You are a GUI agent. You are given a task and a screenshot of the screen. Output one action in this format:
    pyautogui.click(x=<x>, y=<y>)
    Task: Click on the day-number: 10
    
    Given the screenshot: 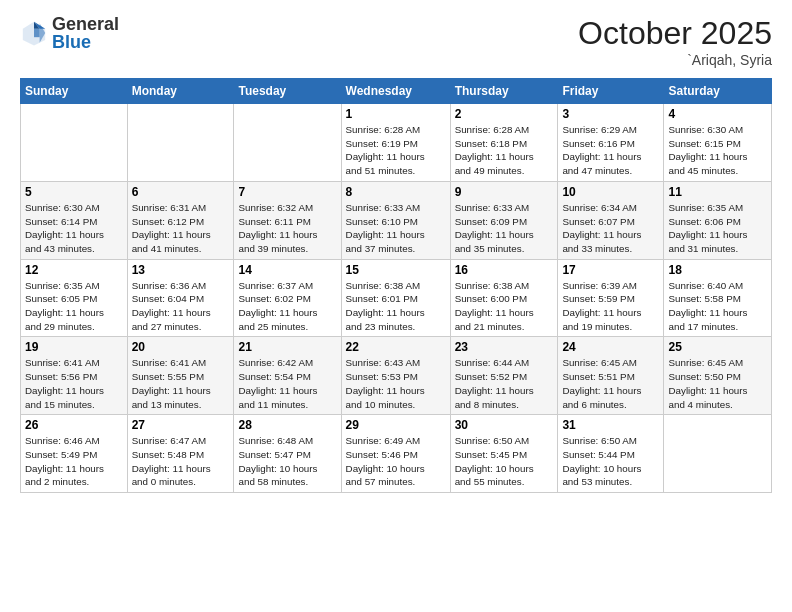 What is the action you would take?
    pyautogui.click(x=610, y=192)
    